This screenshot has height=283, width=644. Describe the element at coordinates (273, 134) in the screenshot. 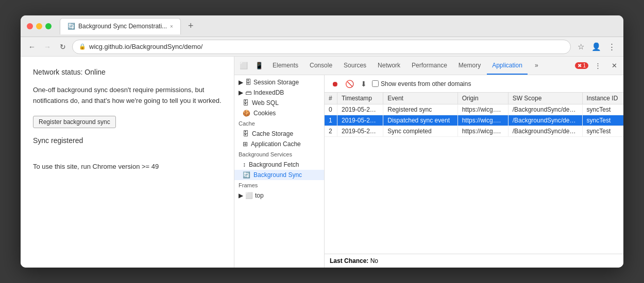

I see `cache-storage-label: Cache Storage` at that location.